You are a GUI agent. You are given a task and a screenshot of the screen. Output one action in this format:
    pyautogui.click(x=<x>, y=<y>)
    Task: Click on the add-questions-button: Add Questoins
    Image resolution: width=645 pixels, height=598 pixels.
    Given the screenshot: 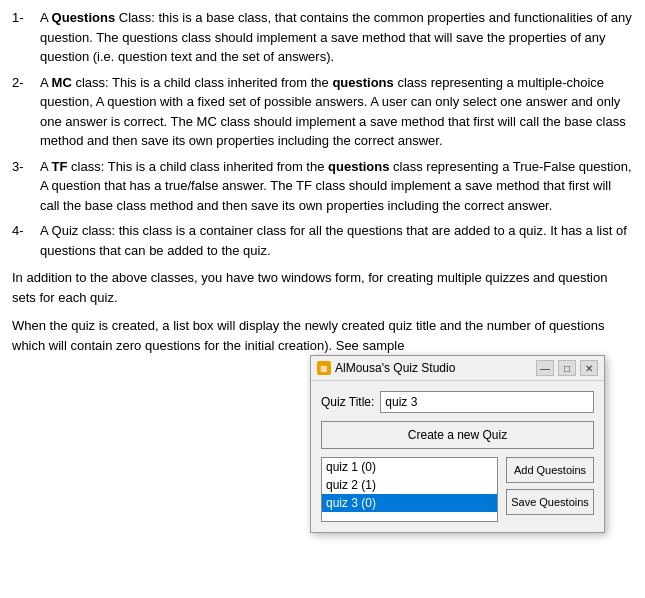 What is the action you would take?
    pyautogui.click(x=550, y=470)
    